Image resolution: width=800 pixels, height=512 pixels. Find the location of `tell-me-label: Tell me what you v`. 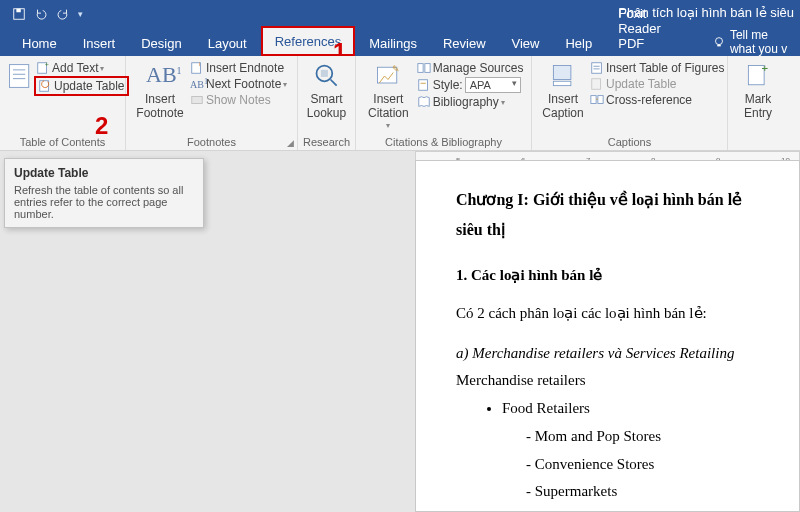

tell-me-label: Tell me what you v is located at coordinates (760, 42).